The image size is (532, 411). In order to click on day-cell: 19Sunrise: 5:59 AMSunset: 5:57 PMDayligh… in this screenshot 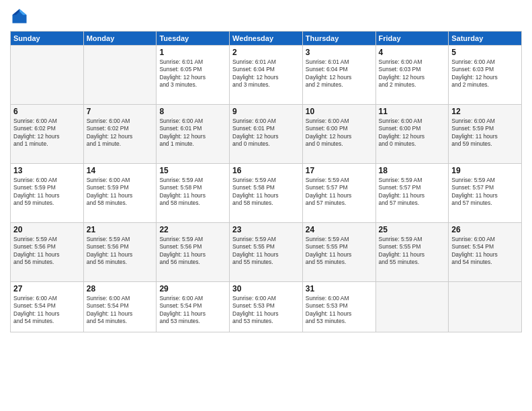, I will do `click(485, 193)`.